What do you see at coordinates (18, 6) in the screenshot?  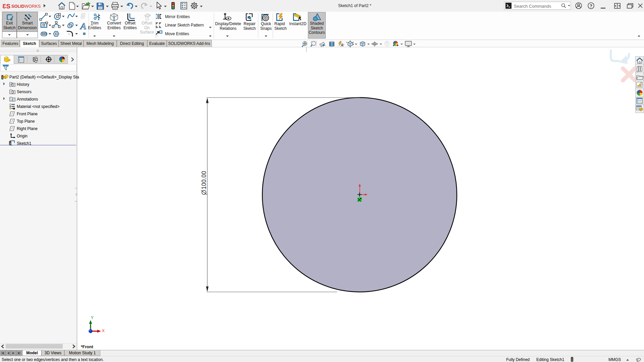 I see `svg-text: SOLID` at bounding box center [18, 6].